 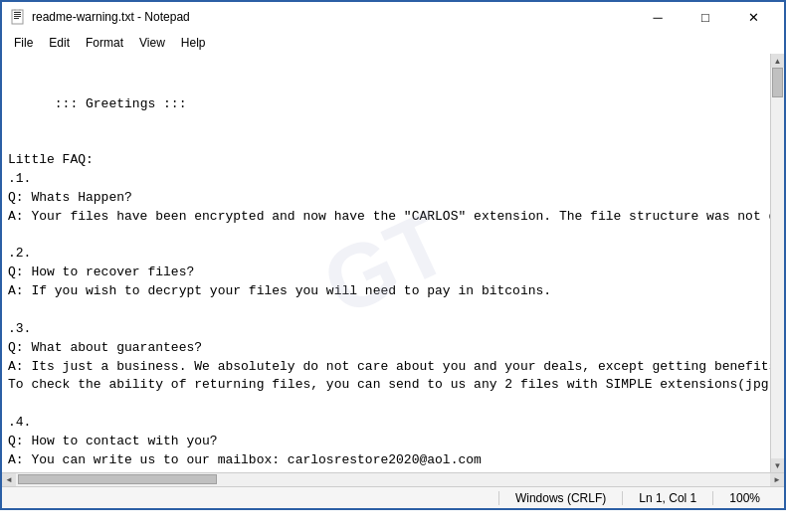 What do you see at coordinates (744, 498) in the screenshot?
I see `status-zoom: 100%` at bounding box center [744, 498].